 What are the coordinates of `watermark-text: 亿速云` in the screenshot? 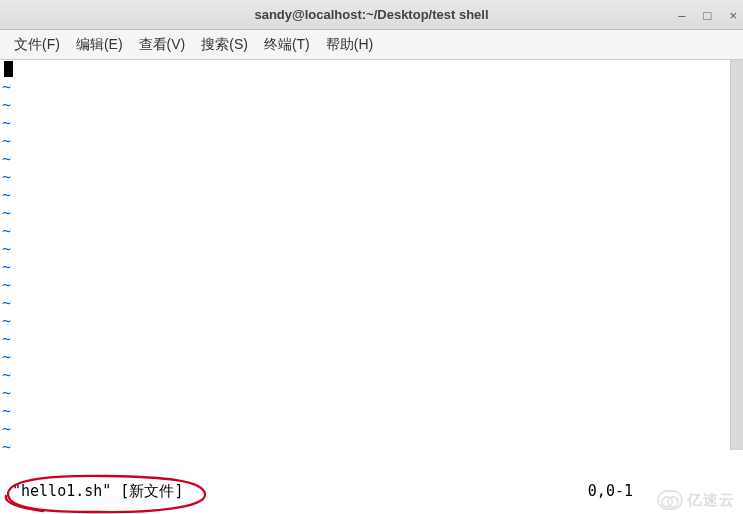 It's located at (711, 500).